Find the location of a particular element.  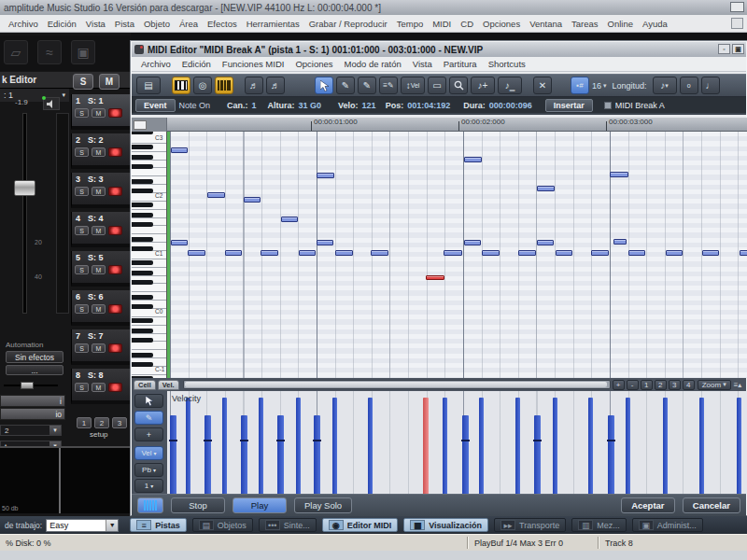

insert-button: Insertar is located at coordinates (570, 105).